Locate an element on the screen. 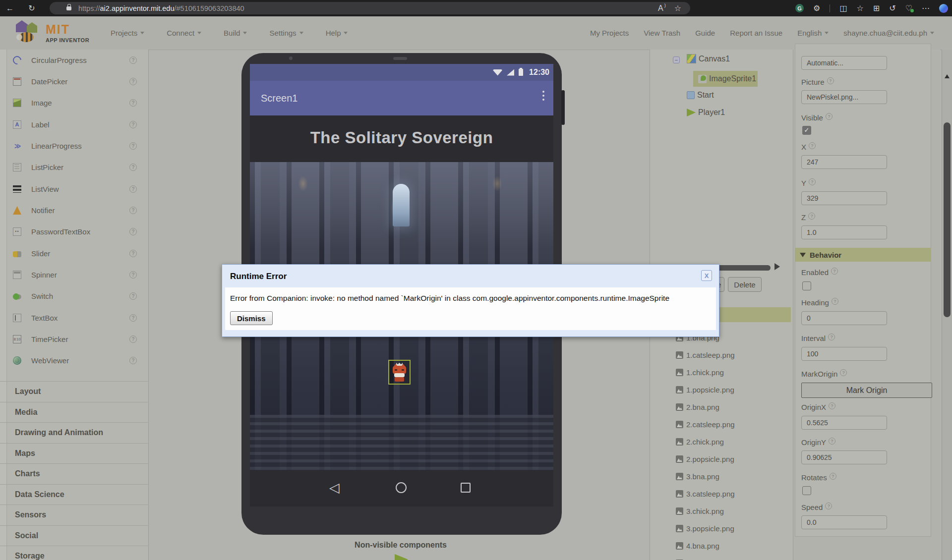  menu-help: Help is located at coordinates (337, 33).